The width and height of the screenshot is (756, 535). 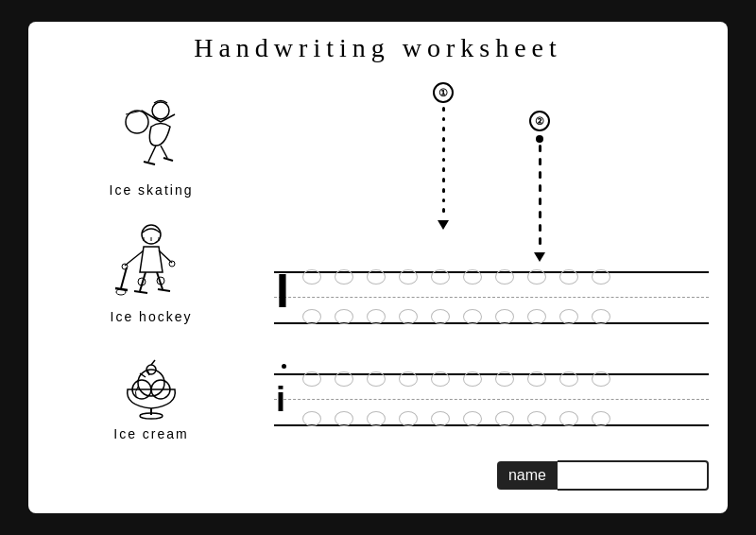 What do you see at coordinates (151, 146) in the screenshot?
I see `illustration-ice-skating: Ice skating` at bounding box center [151, 146].